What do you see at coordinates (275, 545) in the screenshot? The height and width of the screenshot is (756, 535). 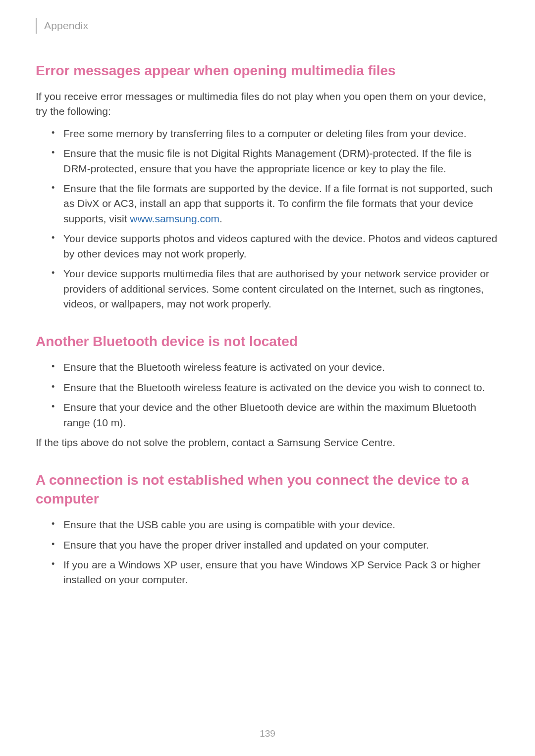 I see `list-item: Ensure that you have the proper driver i…` at bounding box center [275, 545].